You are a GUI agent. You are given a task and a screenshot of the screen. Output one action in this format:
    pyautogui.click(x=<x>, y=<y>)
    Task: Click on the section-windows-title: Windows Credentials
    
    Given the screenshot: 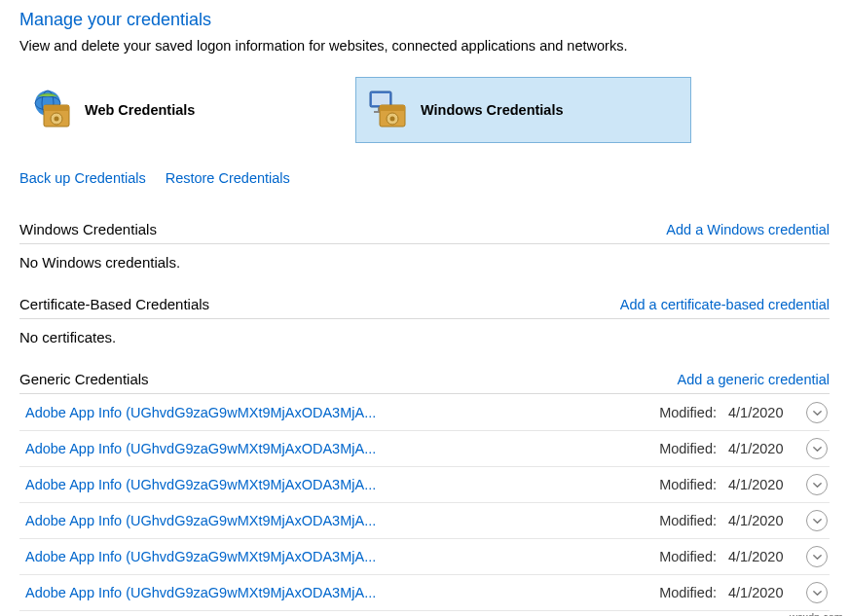 What is the action you would take?
    pyautogui.click(x=88, y=230)
    